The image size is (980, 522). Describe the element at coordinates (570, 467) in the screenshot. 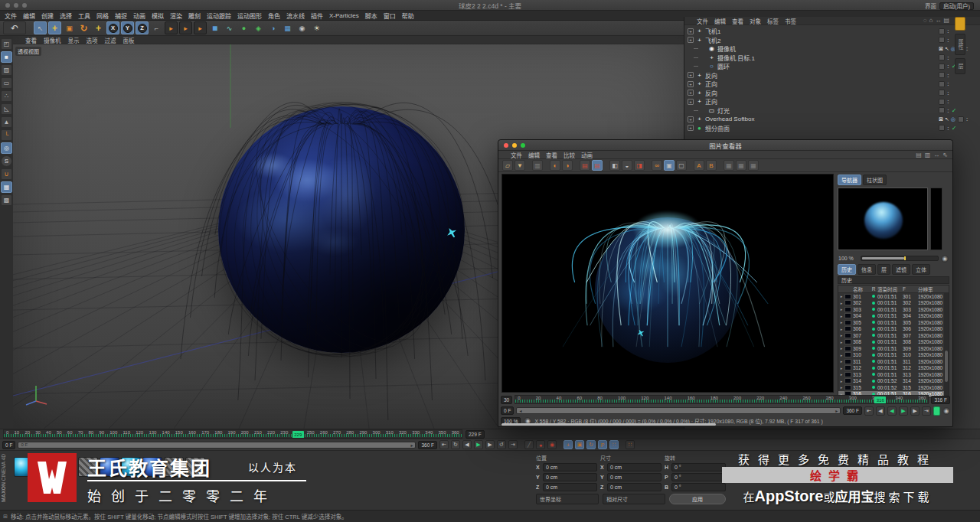

I see `coordinate-field: 0 cm` at that location.